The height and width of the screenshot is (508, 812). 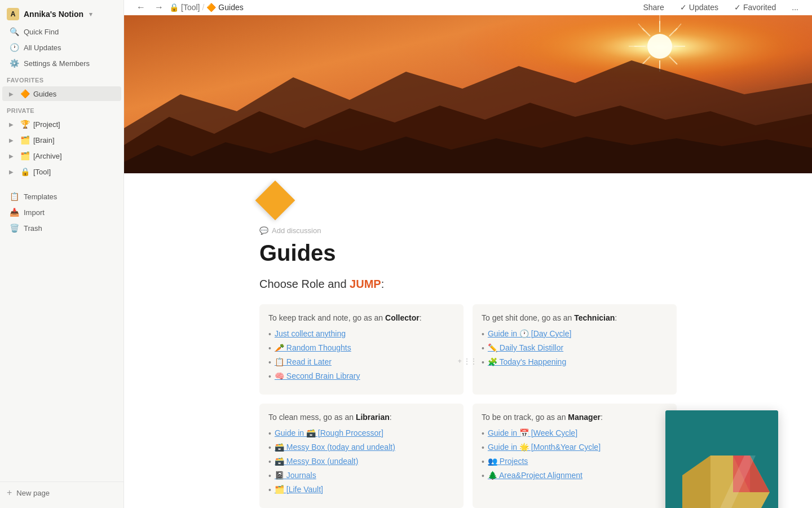 I want to click on jump-text: JUMP, so click(x=365, y=284).